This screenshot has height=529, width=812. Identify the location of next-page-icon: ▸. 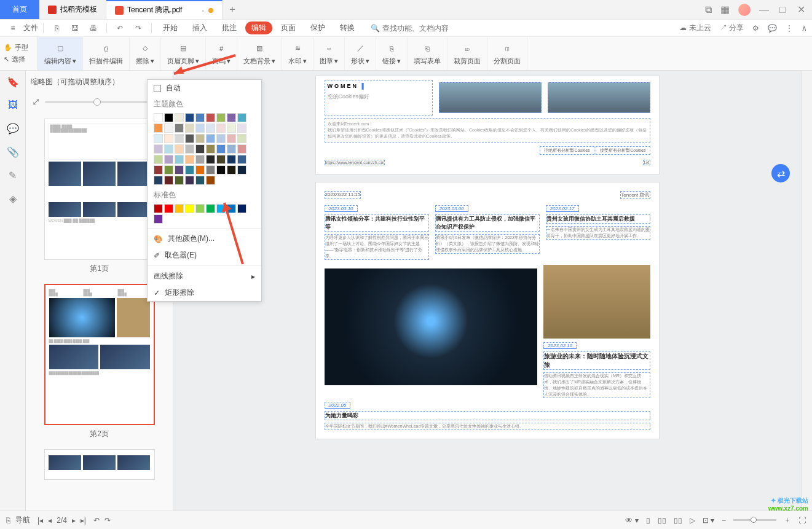
(74, 520).